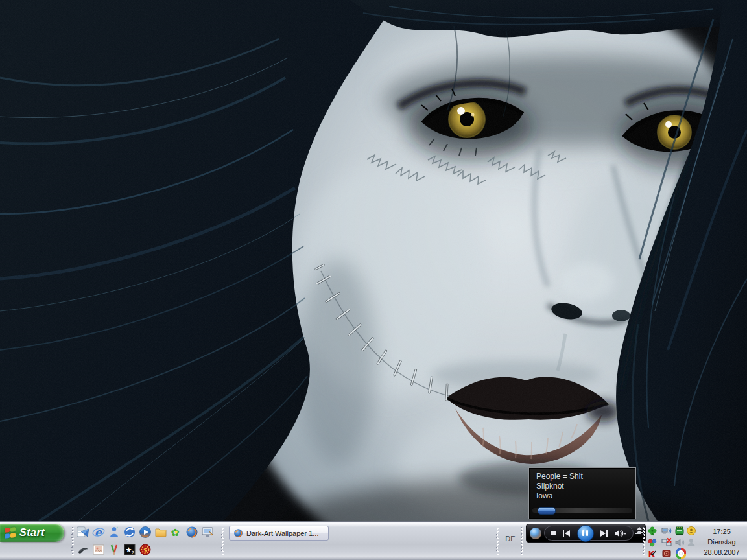 The image size is (747, 560). Describe the element at coordinates (722, 542) in the screenshot. I see `tray-clock: 17:25 Dienstag 28.08.2007` at that location.